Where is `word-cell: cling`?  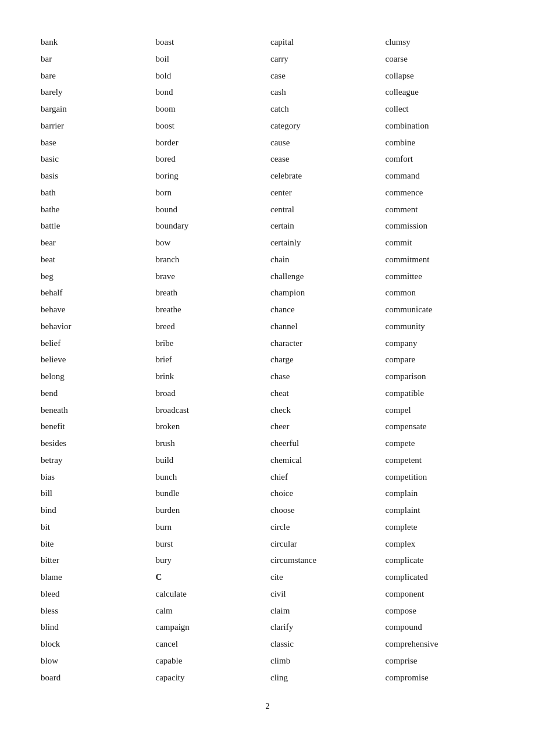
word-cell: cling is located at coordinates (325, 678).